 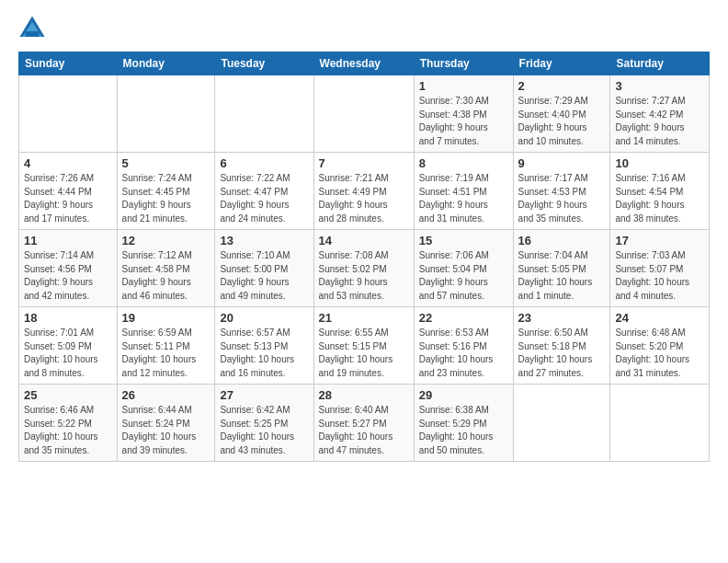 What do you see at coordinates (264, 164) in the screenshot?
I see `day-number: 6` at bounding box center [264, 164].